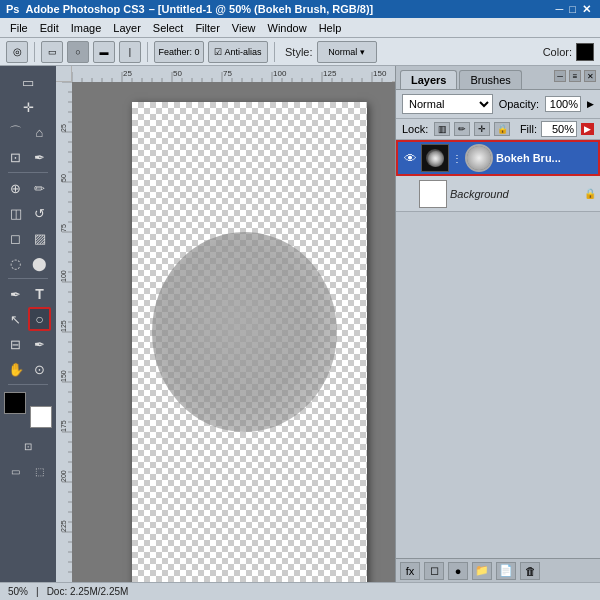  Describe the element at coordinates (19, 28) in the screenshot. I see `menu-file: File` at that location.